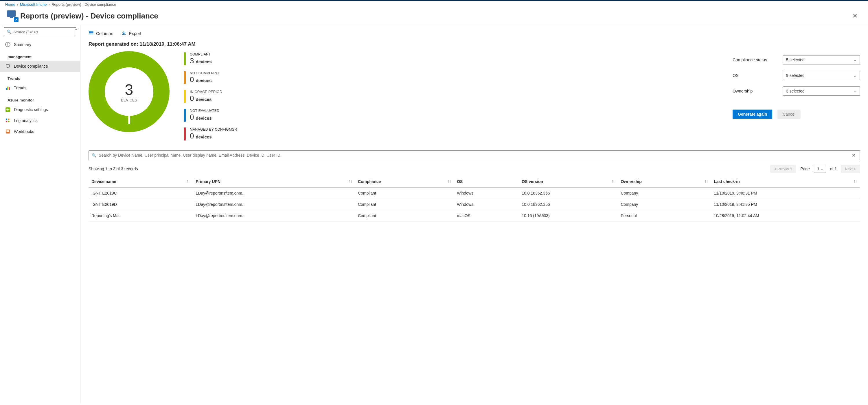 Image resolution: width=868 pixels, height=405 pixels. Describe the element at coordinates (43, 32) in the screenshot. I see `nav-search-input` at that location.